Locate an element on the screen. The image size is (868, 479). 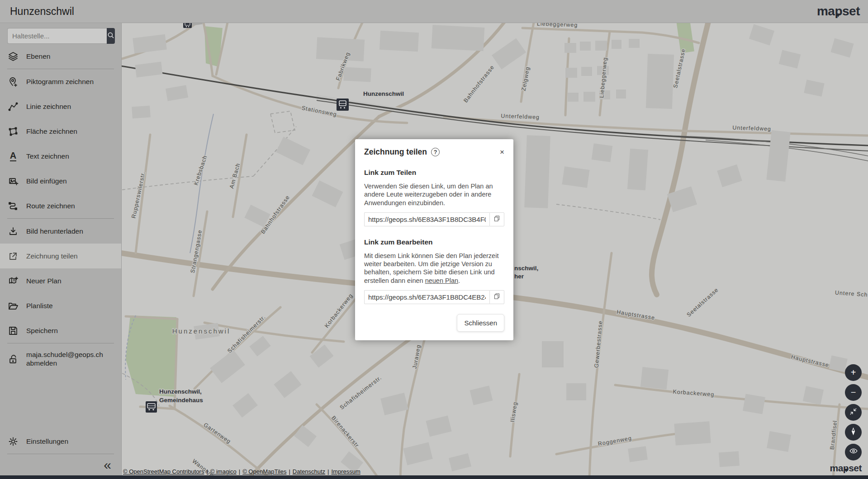
zoom-out-button: − is located at coordinates (853, 392).